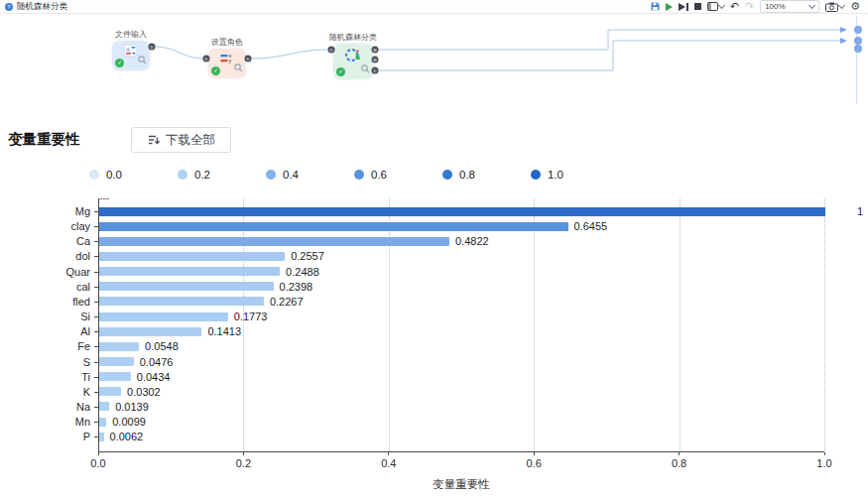 The image size is (868, 499). I want to click on node-file-input: A✓, so click(131, 56).